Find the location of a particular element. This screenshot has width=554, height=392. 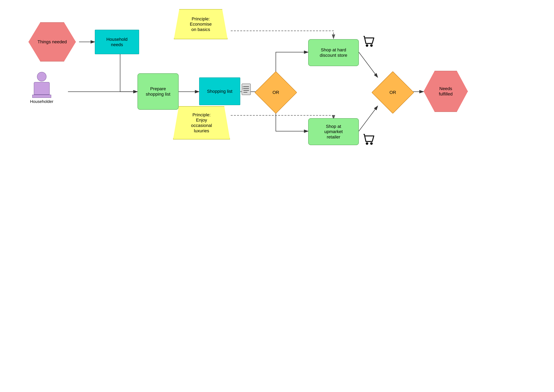

person-head is located at coordinates (42, 77).